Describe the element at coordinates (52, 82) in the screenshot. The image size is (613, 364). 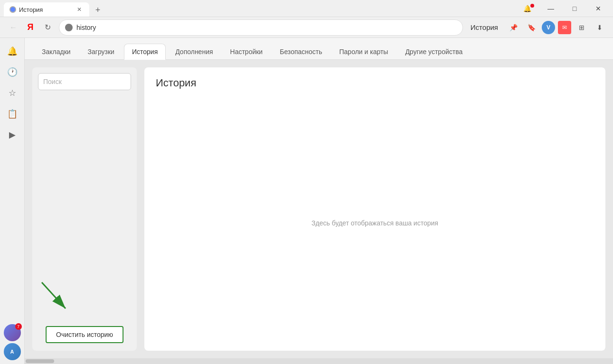
I see `search-placeholder: Поиск` at that location.